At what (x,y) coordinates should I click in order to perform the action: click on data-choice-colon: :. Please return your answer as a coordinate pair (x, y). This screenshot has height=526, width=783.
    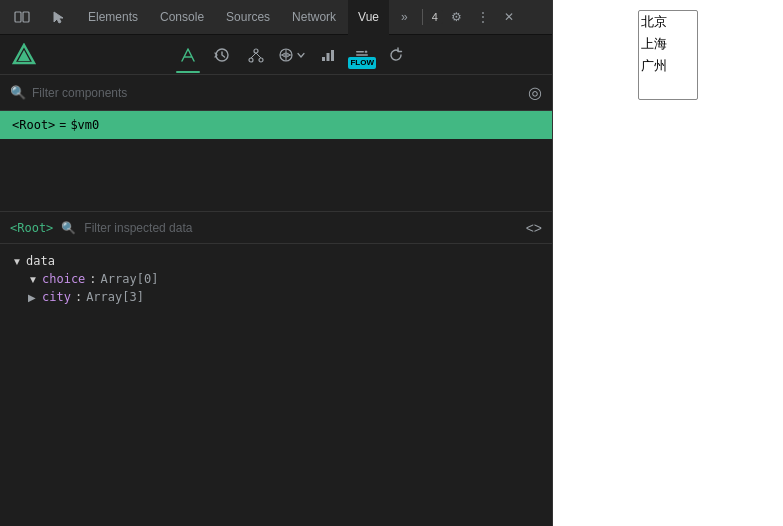
    Looking at the image, I should click on (92, 279).